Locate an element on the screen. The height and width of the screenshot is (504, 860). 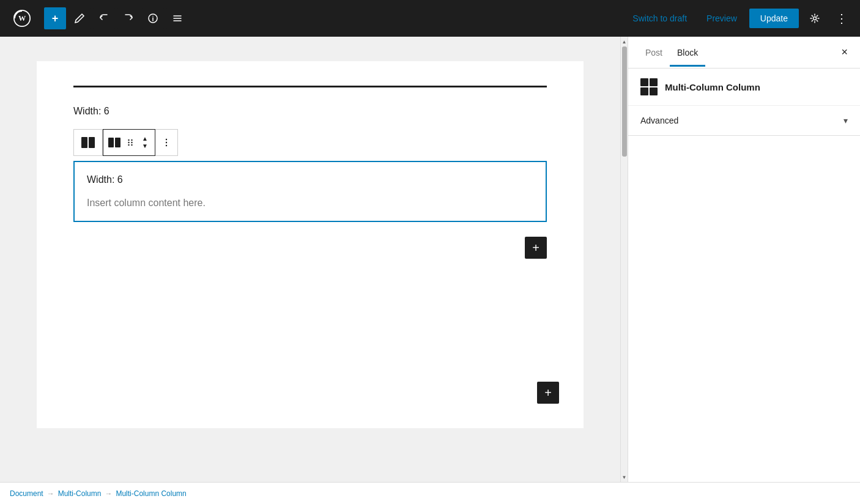
column-width-label: Width: 6 is located at coordinates (310, 180).